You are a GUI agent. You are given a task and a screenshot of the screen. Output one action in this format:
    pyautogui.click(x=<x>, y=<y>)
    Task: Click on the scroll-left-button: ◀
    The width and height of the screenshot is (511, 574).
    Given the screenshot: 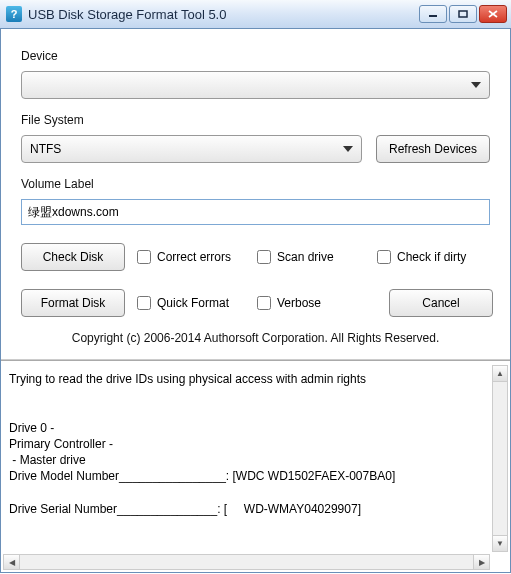 What is the action you would take?
    pyautogui.click(x=12, y=562)
    